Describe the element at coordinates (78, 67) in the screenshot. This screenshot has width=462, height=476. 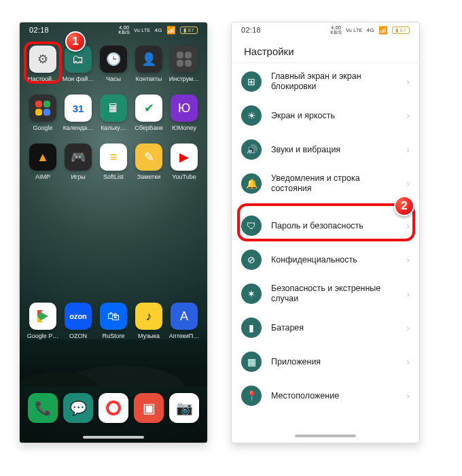
I see `app-my-files: 🗂Мои фай…` at that location.